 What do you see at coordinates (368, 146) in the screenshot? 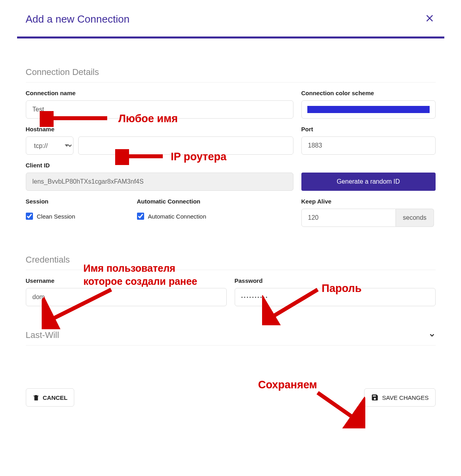
I see `port-input` at bounding box center [368, 146].